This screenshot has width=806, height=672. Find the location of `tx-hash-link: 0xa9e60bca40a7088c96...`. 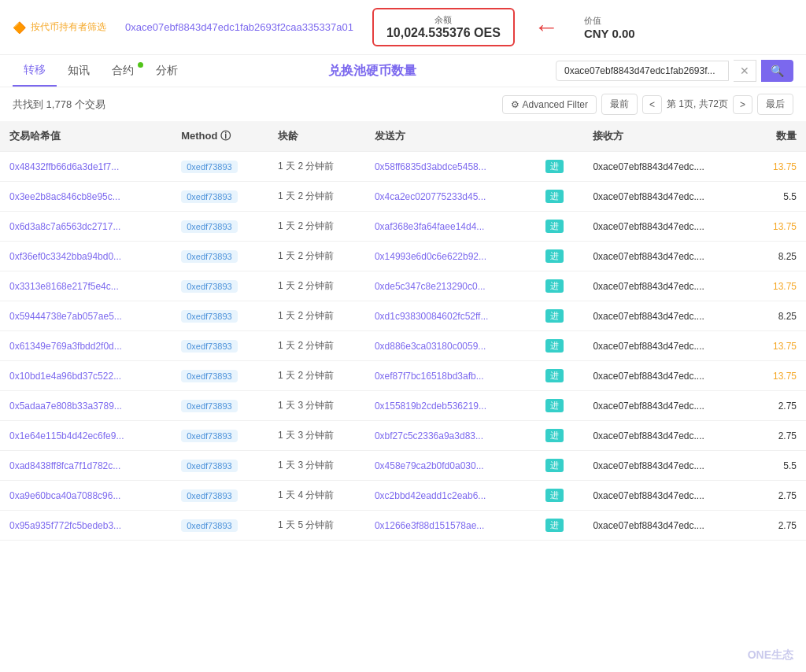

tx-hash-link: 0xa9e60bca40a7088c96... is located at coordinates (65, 496).